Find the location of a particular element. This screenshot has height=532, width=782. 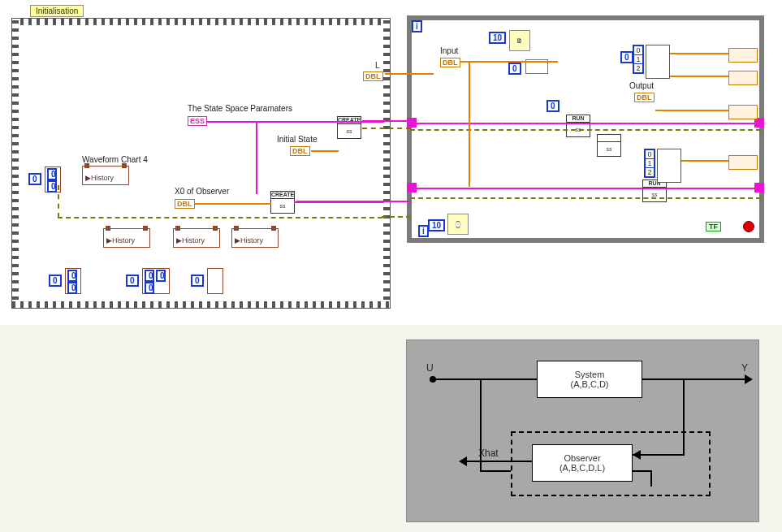

system-title: System is located at coordinates (590, 374).